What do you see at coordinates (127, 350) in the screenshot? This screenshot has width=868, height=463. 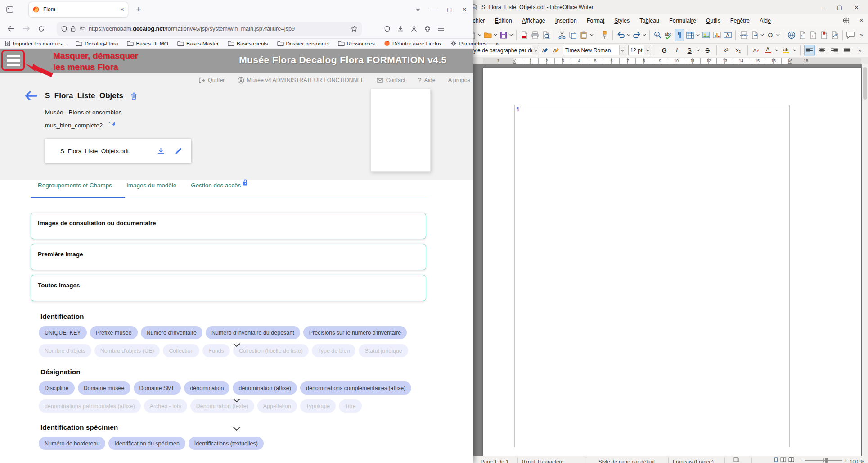 I see `field-pill: Nombre d'objets (UE)` at bounding box center [127, 350].